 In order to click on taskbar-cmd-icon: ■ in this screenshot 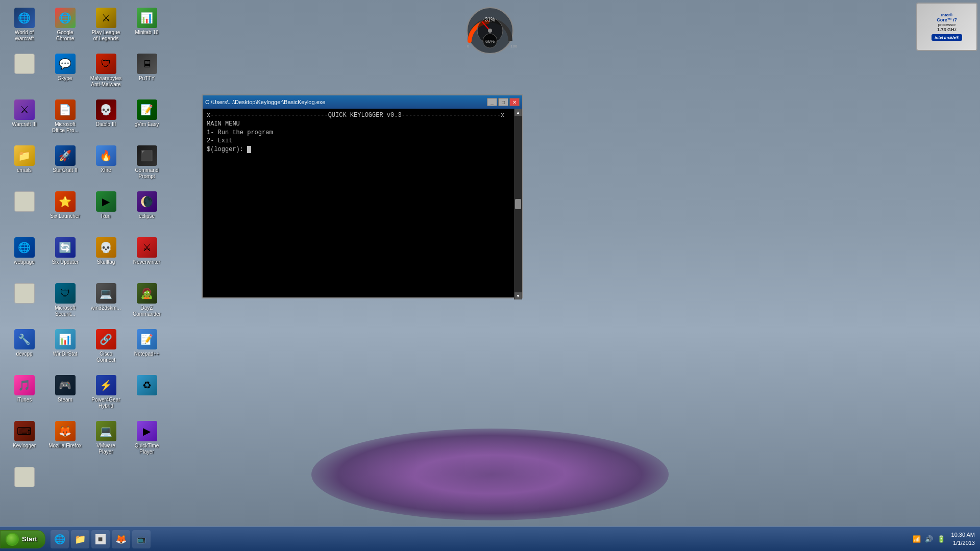, I will do `click(101, 539)`.